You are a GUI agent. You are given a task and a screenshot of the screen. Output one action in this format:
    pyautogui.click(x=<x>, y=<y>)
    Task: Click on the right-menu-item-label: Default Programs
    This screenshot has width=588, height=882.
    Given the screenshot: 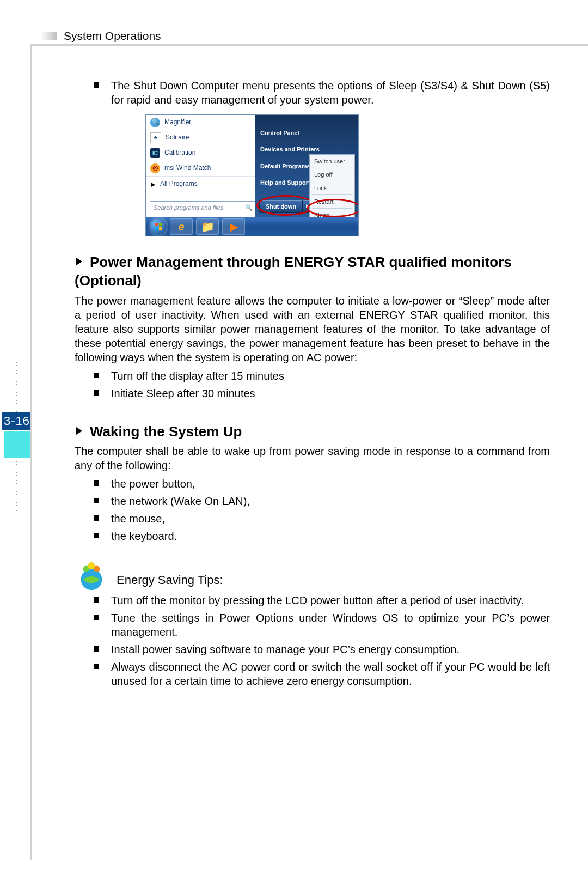 What is the action you would take?
    pyautogui.click(x=285, y=166)
    